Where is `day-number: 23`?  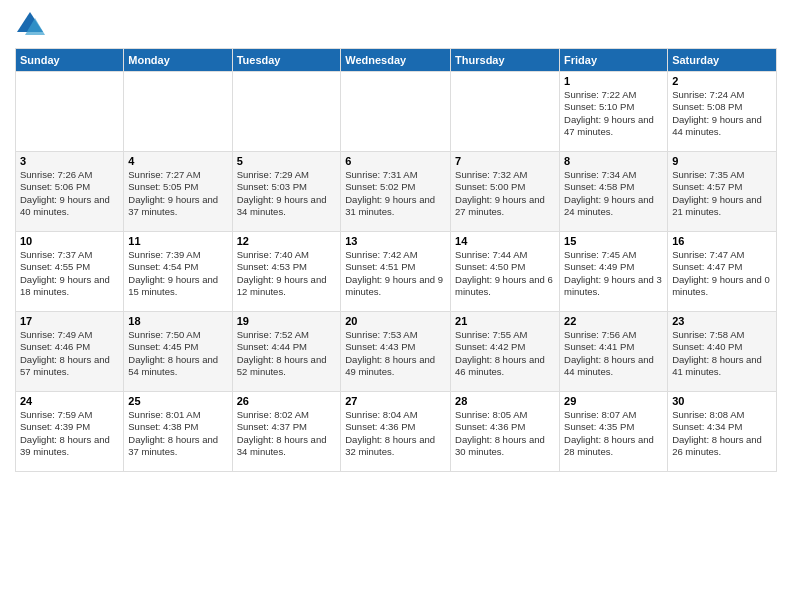
day-number: 23 is located at coordinates (722, 321).